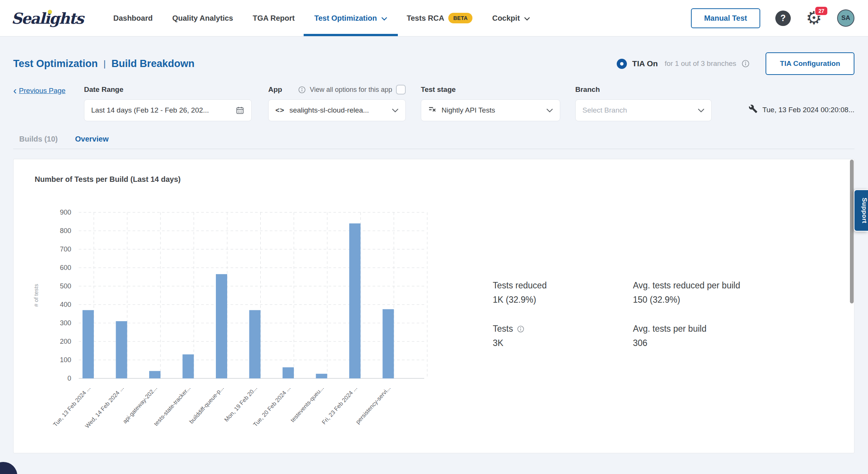 This screenshot has height=474, width=868. Describe the element at coordinates (351, 90) in the screenshot. I see `view-all-options-label: View all options for this app` at that location.